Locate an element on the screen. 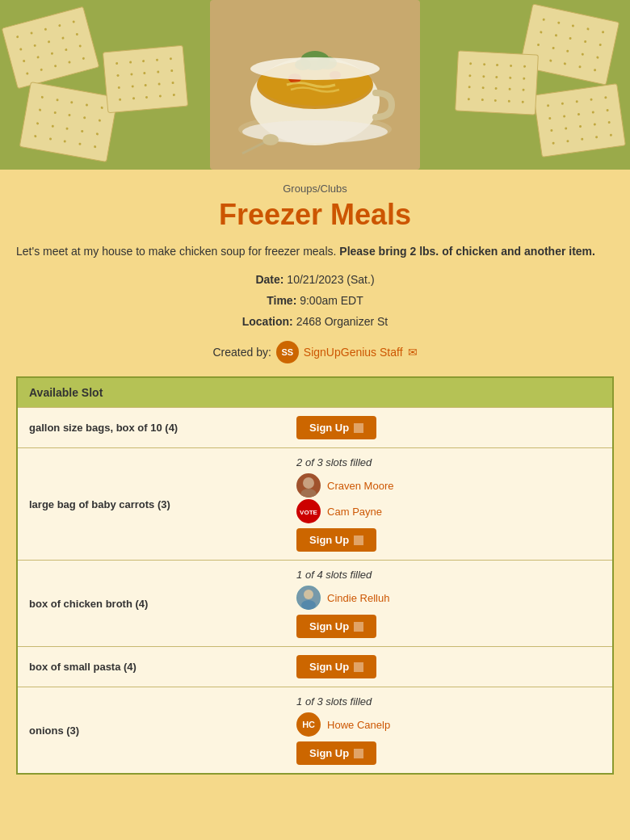 The image size is (630, 840). signee-row: VOTE Cam Payne is located at coordinates (449, 511).